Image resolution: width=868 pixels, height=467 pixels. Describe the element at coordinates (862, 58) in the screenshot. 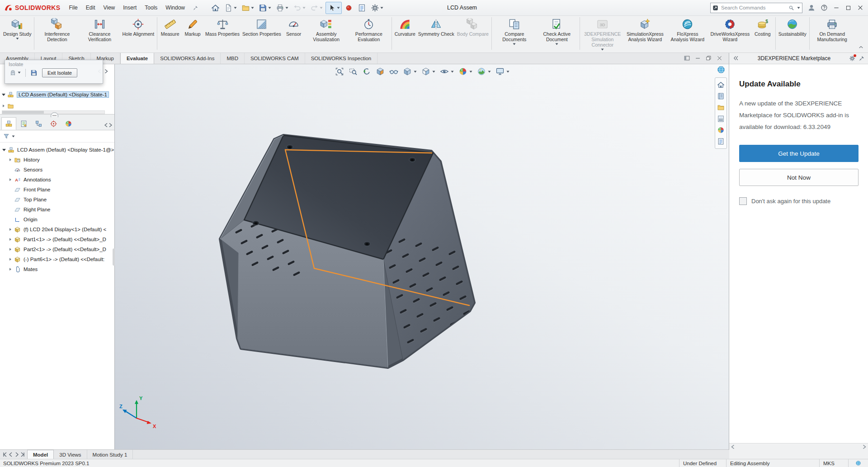

I see `pin-pane-icon` at that location.